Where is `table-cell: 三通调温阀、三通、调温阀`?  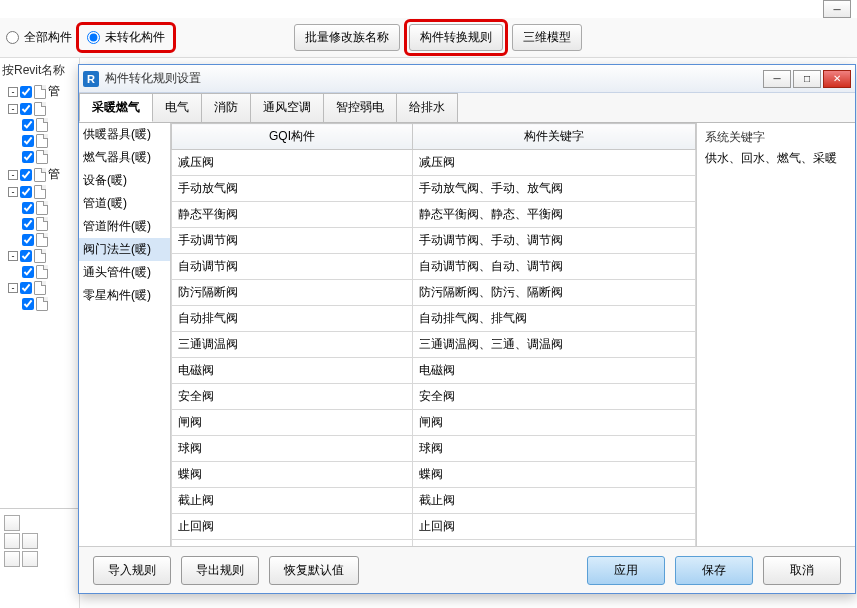
table-cell: 三通调温阀、三通、调温阀 is located at coordinates (554, 345).